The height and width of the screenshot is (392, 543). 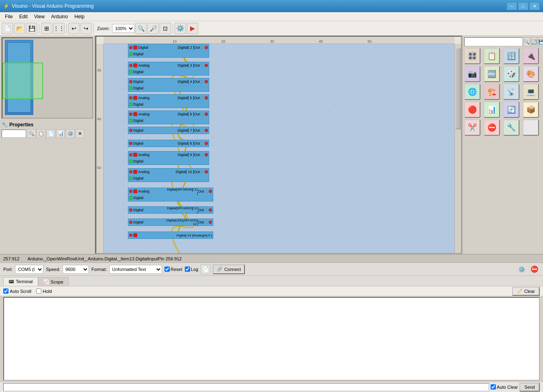 What do you see at coordinates (24, 17) in the screenshot?
I see `menu-edit: Edit` at bounding box center [24, 17].